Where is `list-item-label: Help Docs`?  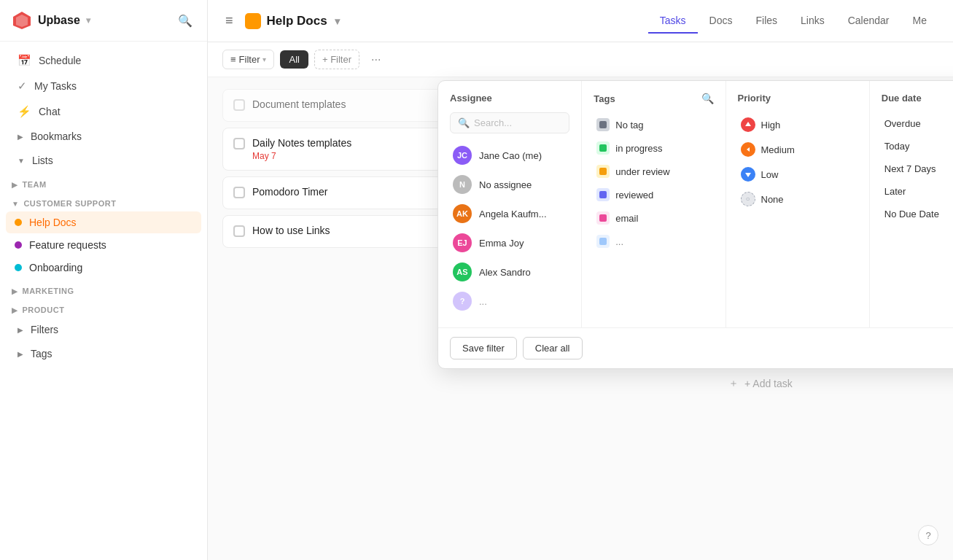
list-item-label: Help Docs is located at coordinates (52, 222).